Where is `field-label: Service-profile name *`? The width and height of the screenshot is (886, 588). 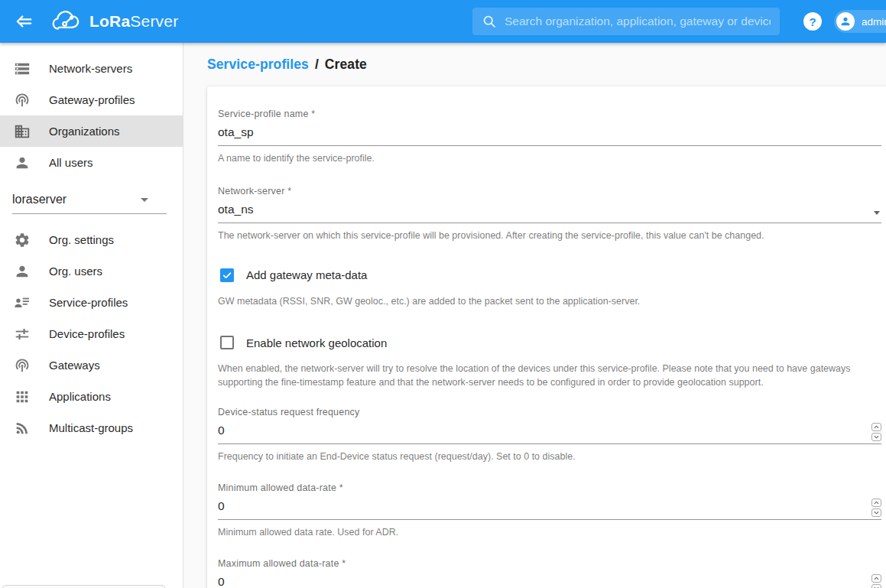
field-label: Service-profile name * is located at coordinates (550, 114).